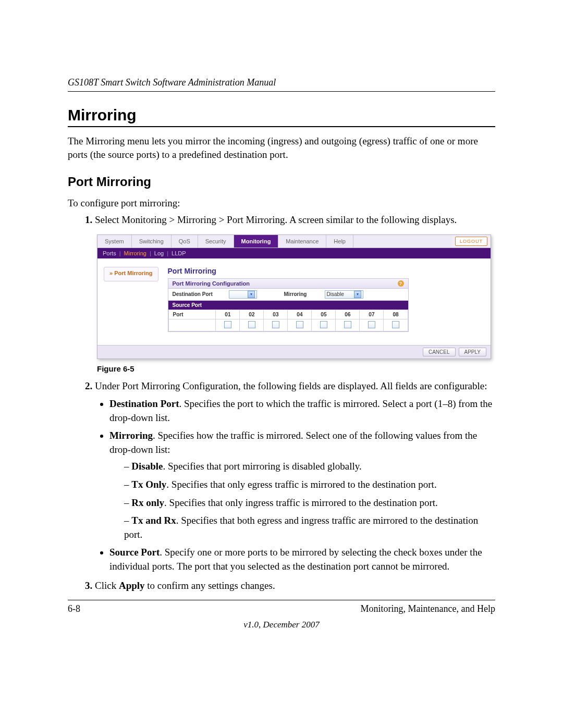 The width and height of the screenshot is (563, 728). What do you see at coordinates (471, 241) in the screenshot?
I see `logout-button: LOGOUT` at bounding box center [471, 241].